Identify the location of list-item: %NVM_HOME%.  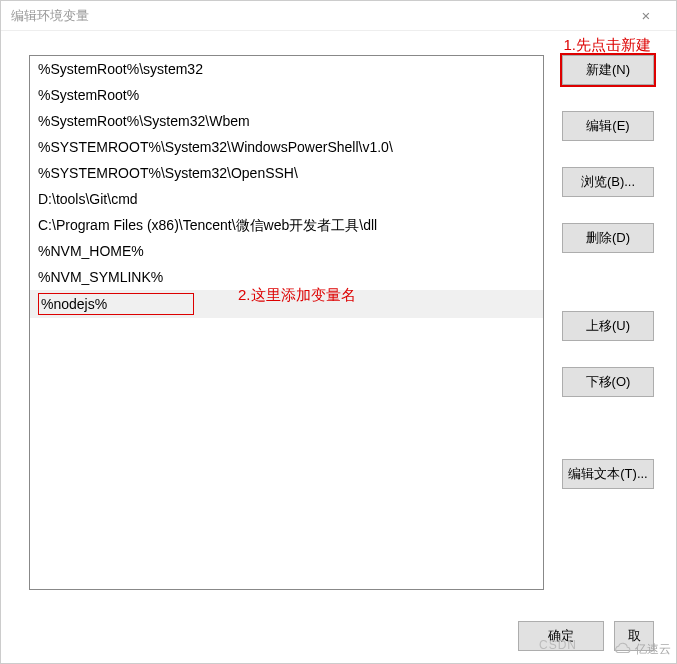
(286, 251).